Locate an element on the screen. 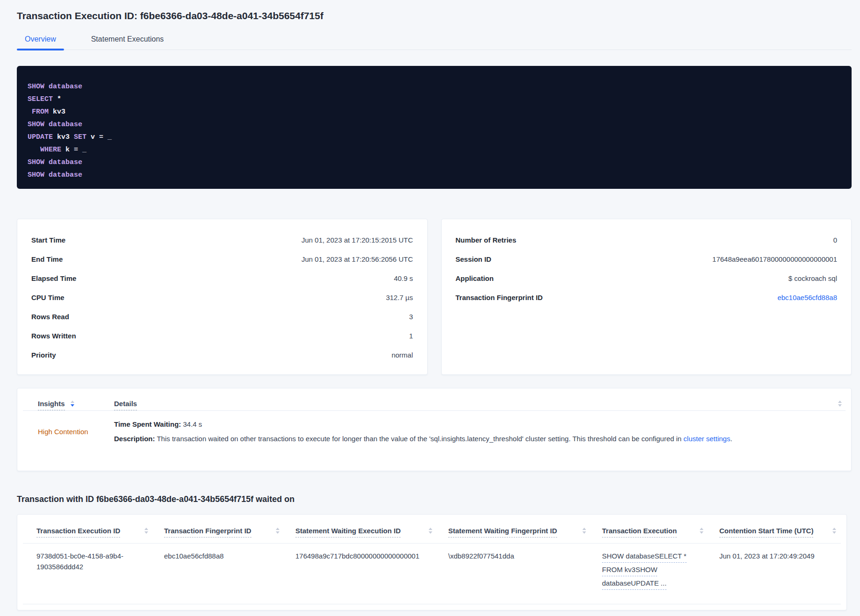  sql-line: UPDATE kv3 SET v = _ is located at coordinates (434, 137).